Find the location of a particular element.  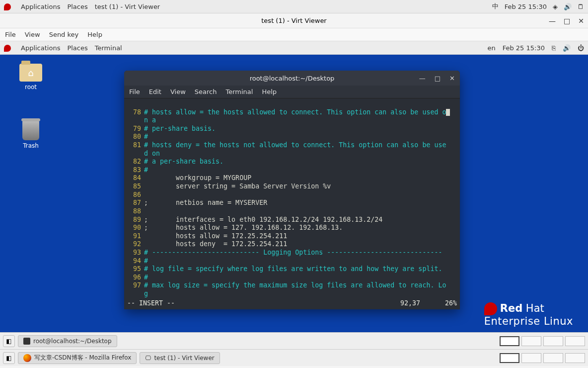

ime-indicator: 中 is located at coordinates (496, 6).